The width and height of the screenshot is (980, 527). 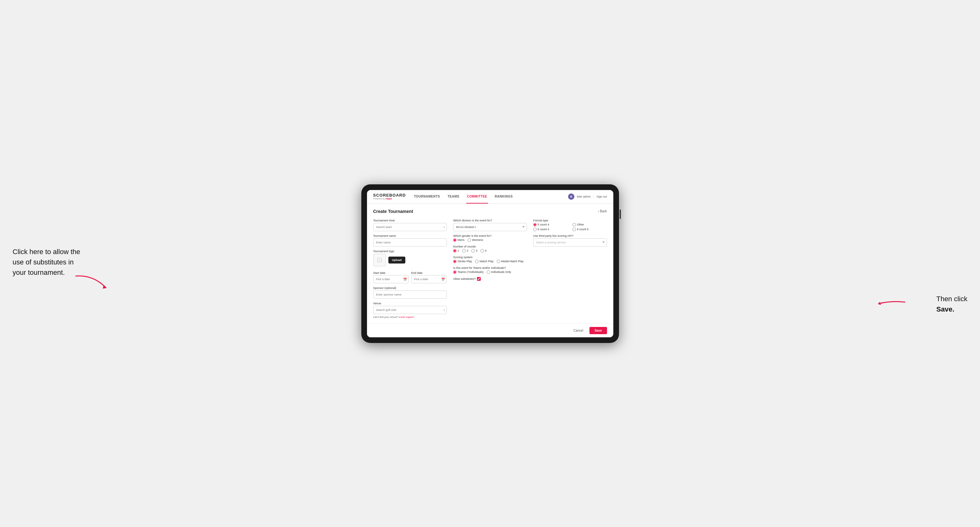 What do you see at coordinates (499, 272) in the screenshot?
I see `event-individuals: Individuals Only` at bounding box center [499, 272].